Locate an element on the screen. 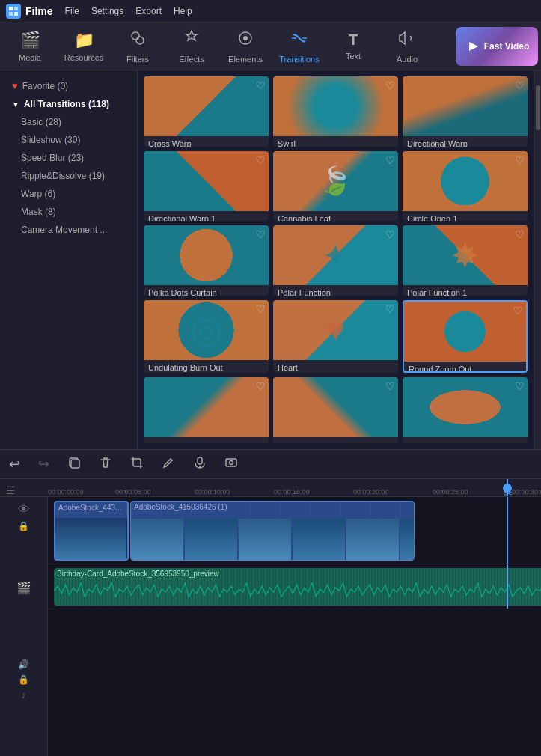  transition-label: Polar Function 1 is located at coordinates (465, 290).